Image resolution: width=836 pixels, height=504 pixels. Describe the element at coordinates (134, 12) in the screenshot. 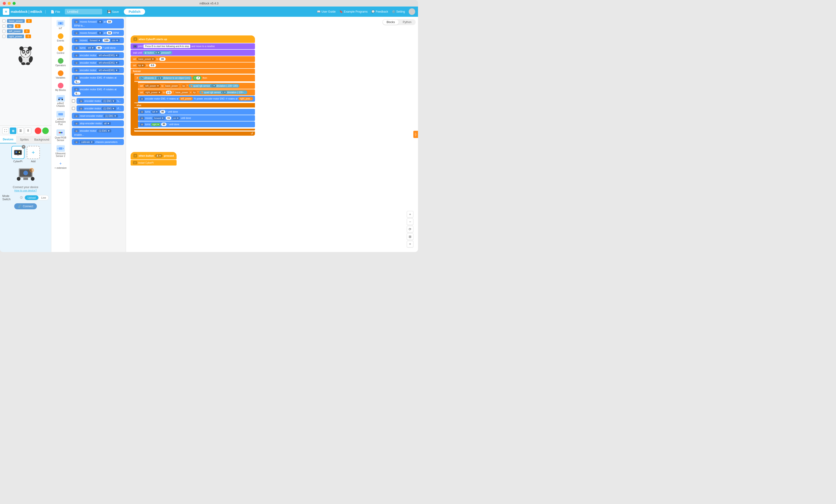

I see `publish-button: Publish` at that location.